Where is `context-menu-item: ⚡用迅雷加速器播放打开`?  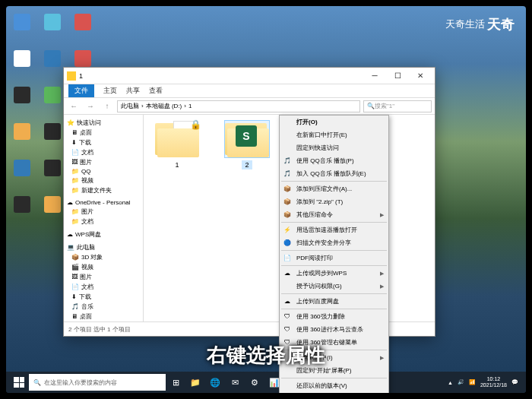
context-menu-item: ⚡用迅雷加速器播放打开 is located at coordinates (334, 230).